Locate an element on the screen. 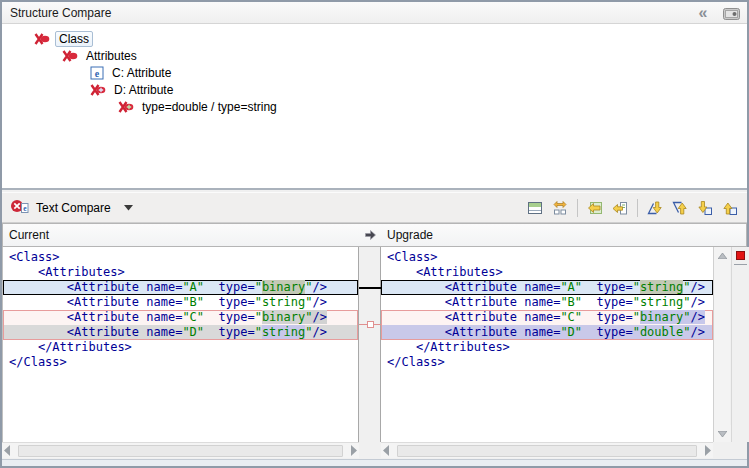  tree-item: Attributes is located at coordinates (374, 56).